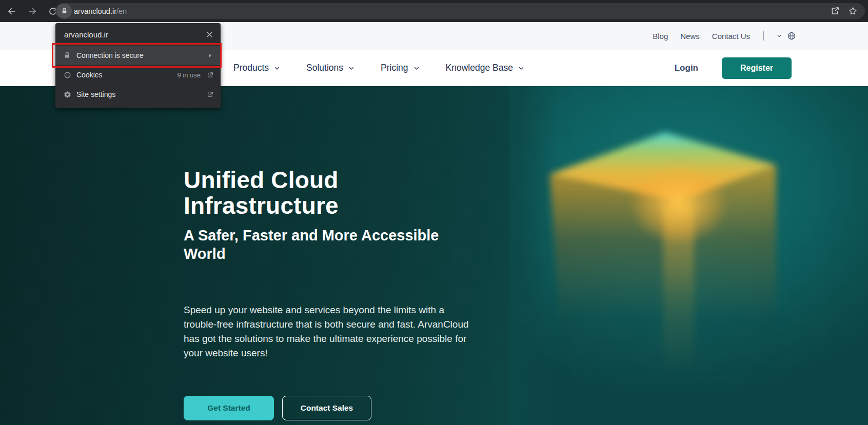 The height and width of the screenshot is (425, 868). I want to click on topbar-link-blog: Blog, so click(660, 36).